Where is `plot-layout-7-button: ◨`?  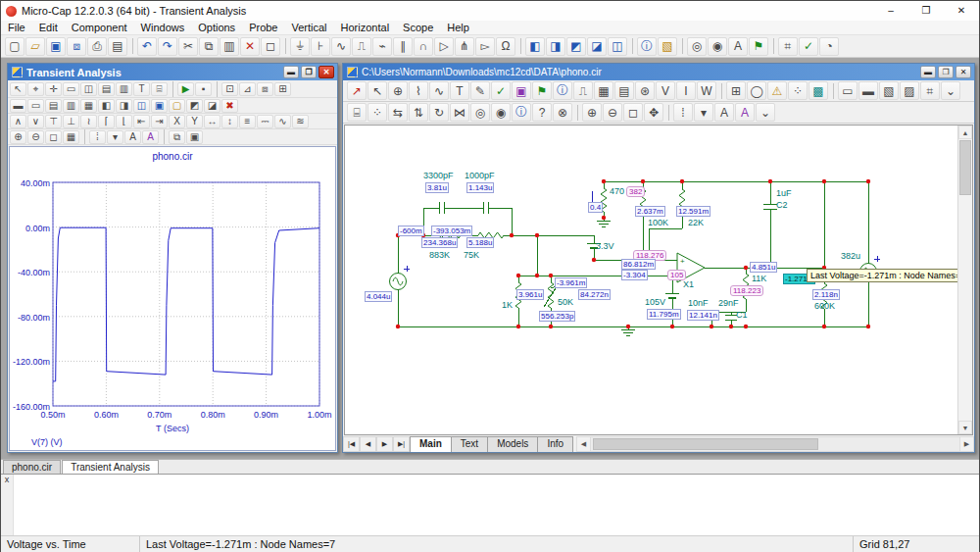
plot-layout-7-button: ◨ is located at coordinates (123, 106).